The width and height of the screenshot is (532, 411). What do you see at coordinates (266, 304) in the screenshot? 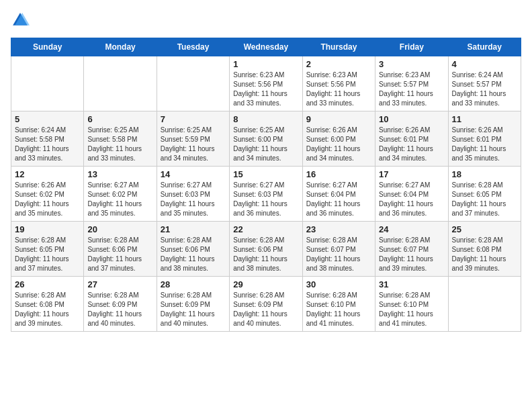
I see `calendar-week-row: 26Sunrise: 6:28 AM Sunset: 6:08 PM Dayli…` at bounding box center [266, 304].